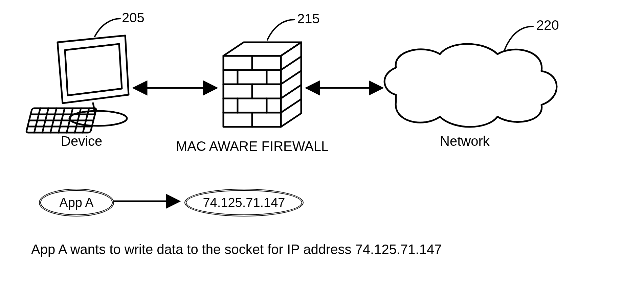 The width and height of the screenshot is (644, 298). What do you see at coordinates (76, 203) in the screenshot?
I see `badge-app: App A` at bounding box center [76, 203].